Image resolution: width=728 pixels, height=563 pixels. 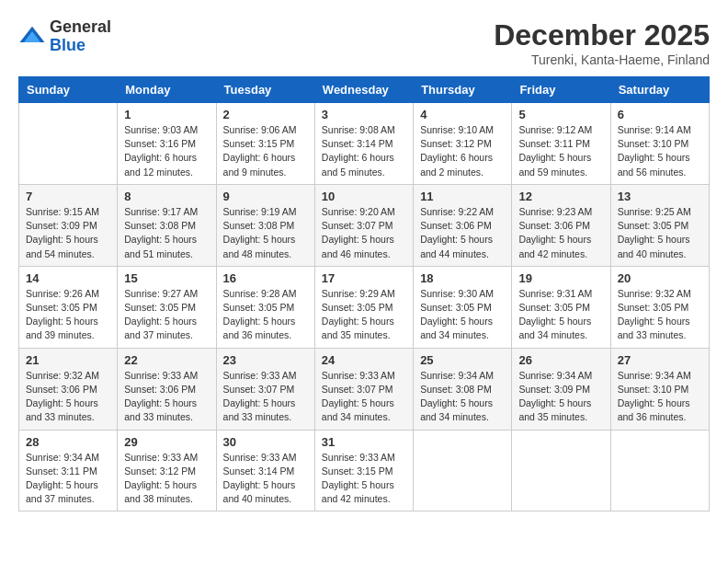 I want to click on day-info: Sunrise: 9:26 AMSunset: 3:05 PMDaylight:…, so click(x=68, y=315).